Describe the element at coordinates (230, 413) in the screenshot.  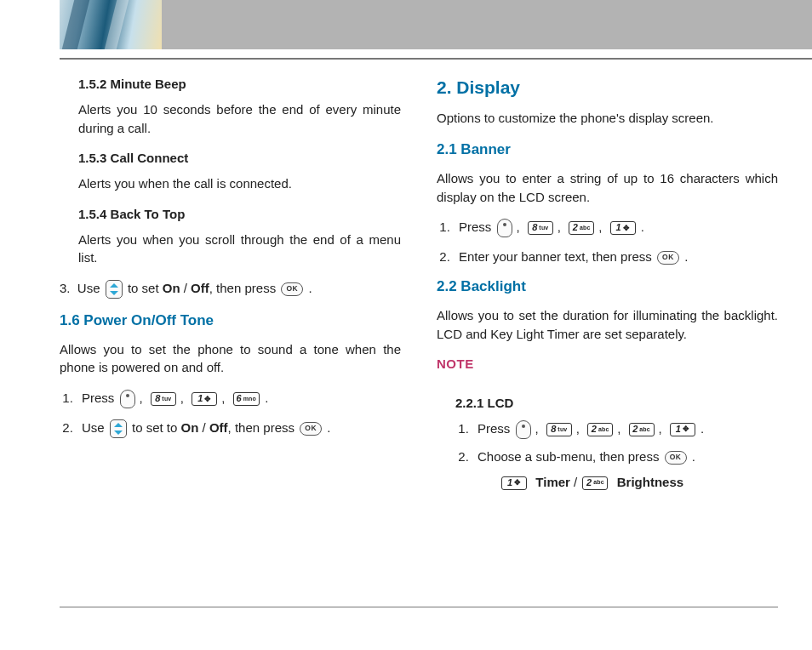
I see `steps-1-6: Press , 8tuv, 1✥, 6mno . Use to set to O…` at that location.